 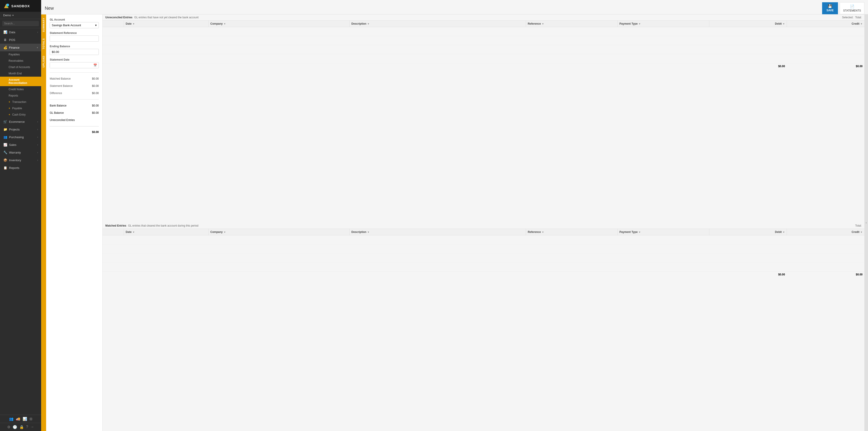 I want to click on help-icon: ?, so click(x=27, y=427).